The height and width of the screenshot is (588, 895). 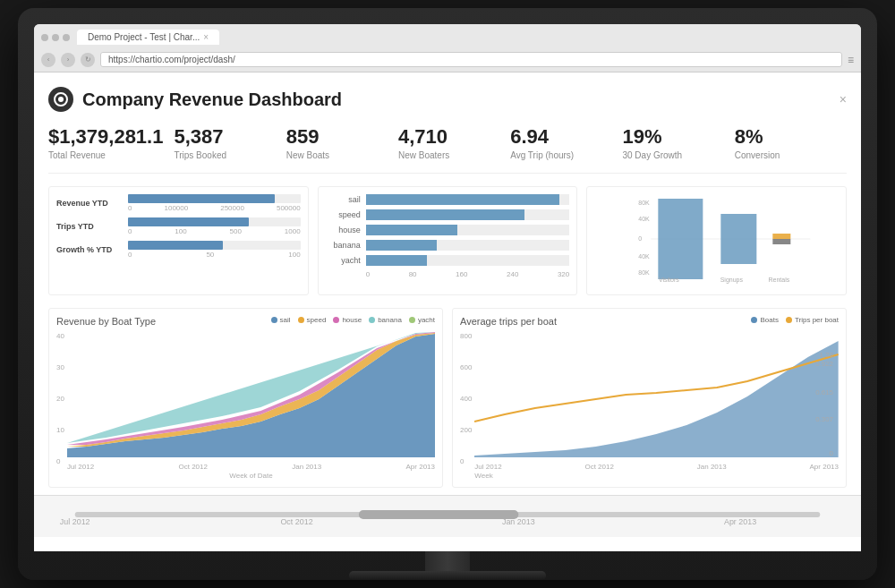 What do you see at coordinates (179, 203) in the screenshot?
I see `hbar-row-revenue: Revenue YTD 0100000250000500000` at bounding box center [179, 203].